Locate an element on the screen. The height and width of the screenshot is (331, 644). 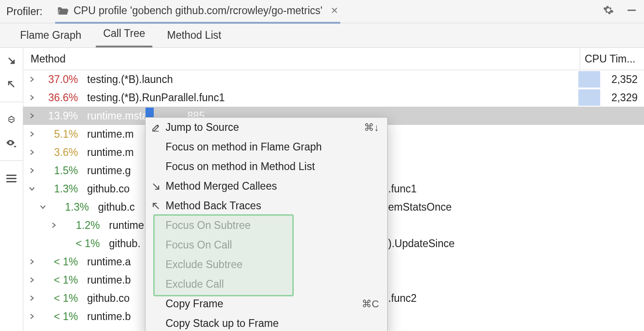
eye-settings-icon is located at coordinates (11, 143).